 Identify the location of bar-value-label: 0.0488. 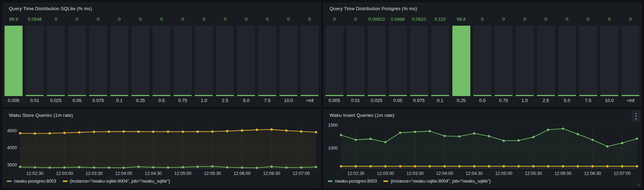
(398, 20).